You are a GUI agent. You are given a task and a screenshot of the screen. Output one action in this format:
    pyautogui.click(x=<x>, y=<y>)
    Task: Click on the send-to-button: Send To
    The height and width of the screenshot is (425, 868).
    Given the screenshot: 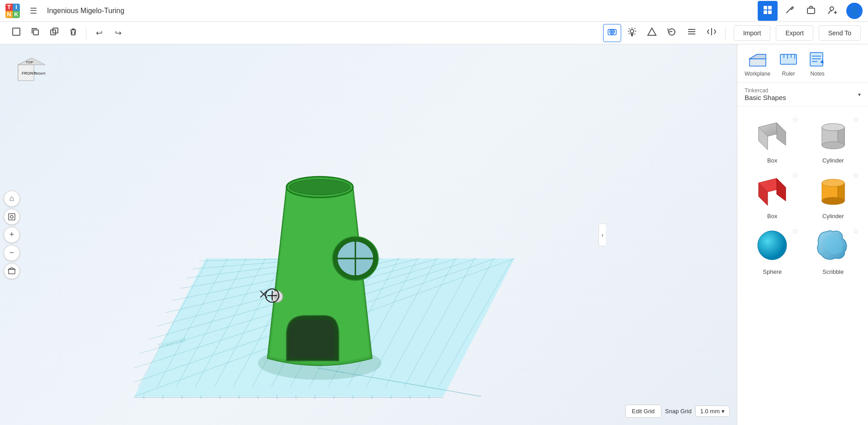 What is the action you would take?
    pyautogui.click(x=840, y=33)
    